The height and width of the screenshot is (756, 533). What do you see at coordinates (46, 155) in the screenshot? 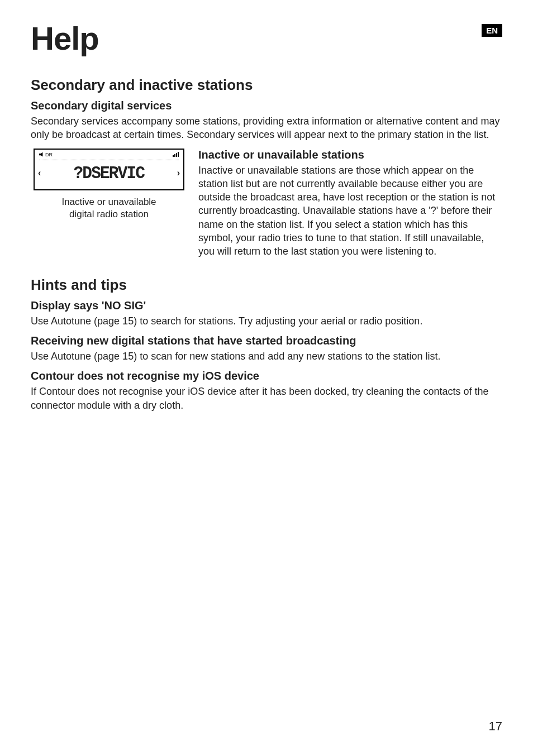
I see `lcd-mode-indicator: DR` at bounding box center [46, 155].